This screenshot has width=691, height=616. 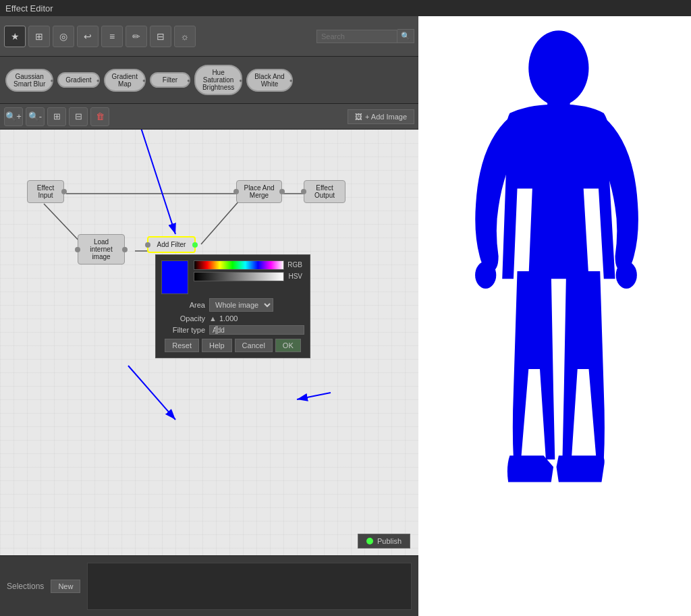 I want to click on add-filter-left-port, so click(x=148, y=245).